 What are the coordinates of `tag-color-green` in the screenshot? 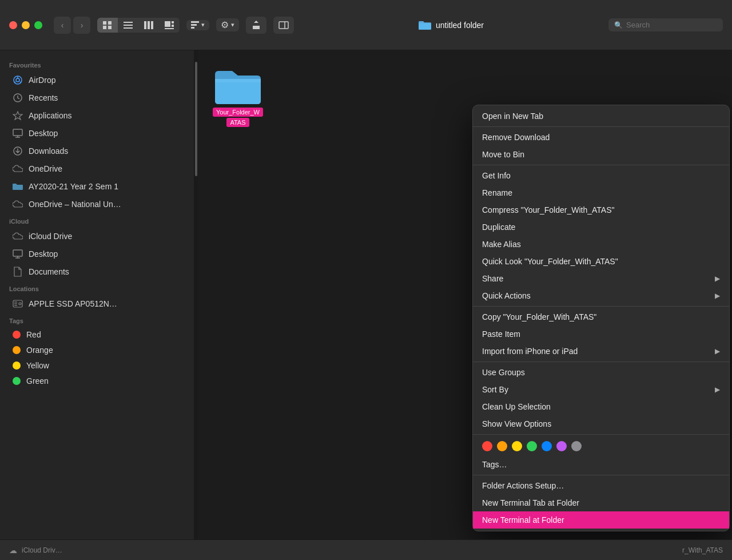 It's located at (532, 446).